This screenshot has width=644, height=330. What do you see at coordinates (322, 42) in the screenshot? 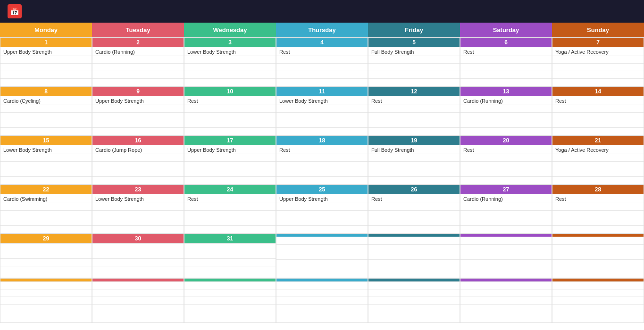
I see `cell-date: 4` at bounding box center [322, 42].